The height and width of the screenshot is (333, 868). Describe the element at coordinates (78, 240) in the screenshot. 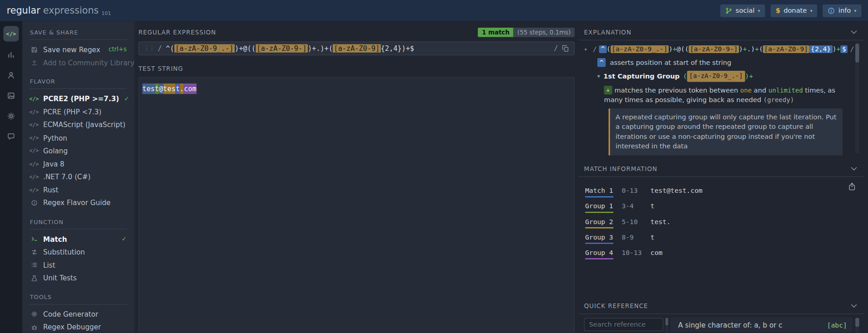

I see `function-item-match: Match ✓` at that location.